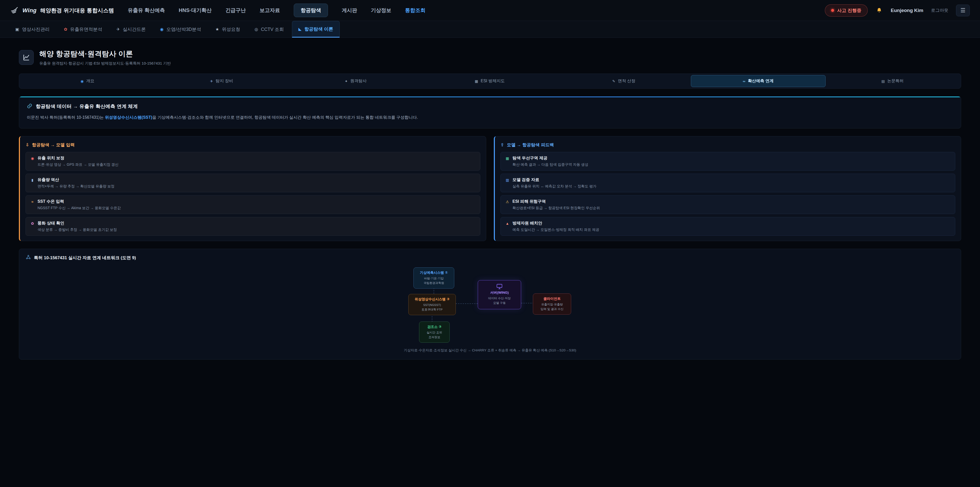  I want to click on subnav-item-image-management: ▣ 영상사진관리, so click(32, 29).